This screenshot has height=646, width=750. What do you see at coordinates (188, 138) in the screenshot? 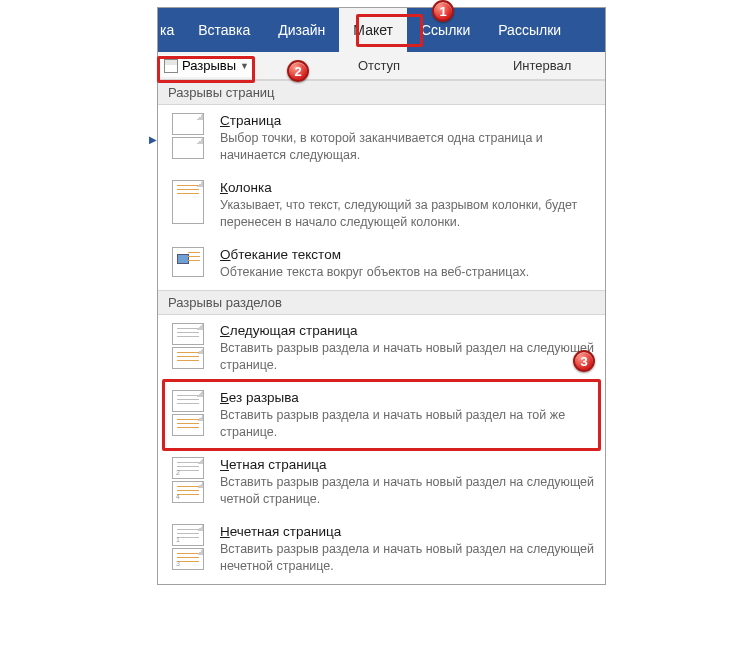
I see `page-break-icon` at bounding box center [188, 138].